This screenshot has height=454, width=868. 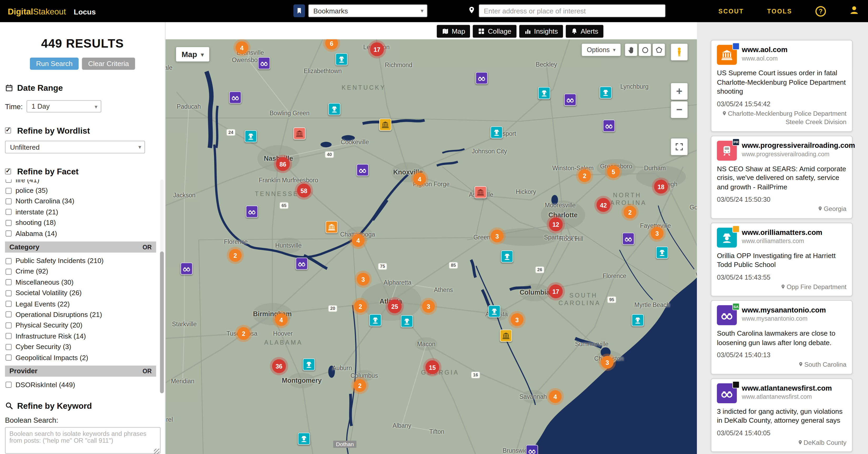 What do you see at coordinates (83, 440) in the screenshot?
I see `boolean-search-textarea` at bounding box center [83, 440].